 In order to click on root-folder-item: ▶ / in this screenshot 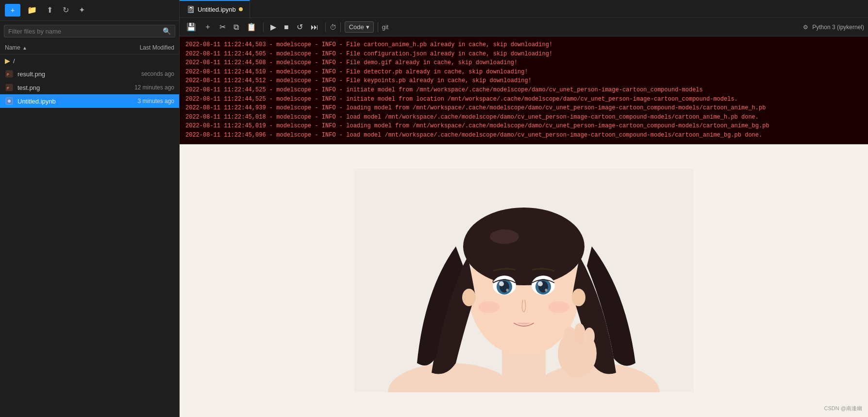, I will do `click(89, 61)`.